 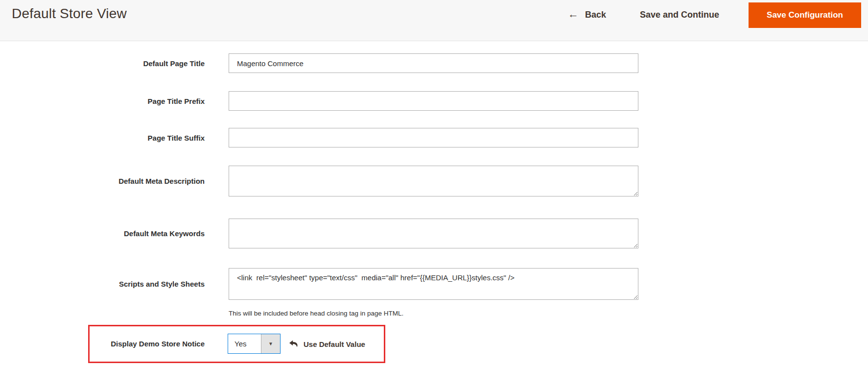 What do you see at coordinates (102, 138) in the screenshot?
I see `field-label: Page Title Suffix` at bounding box center [102, 138].